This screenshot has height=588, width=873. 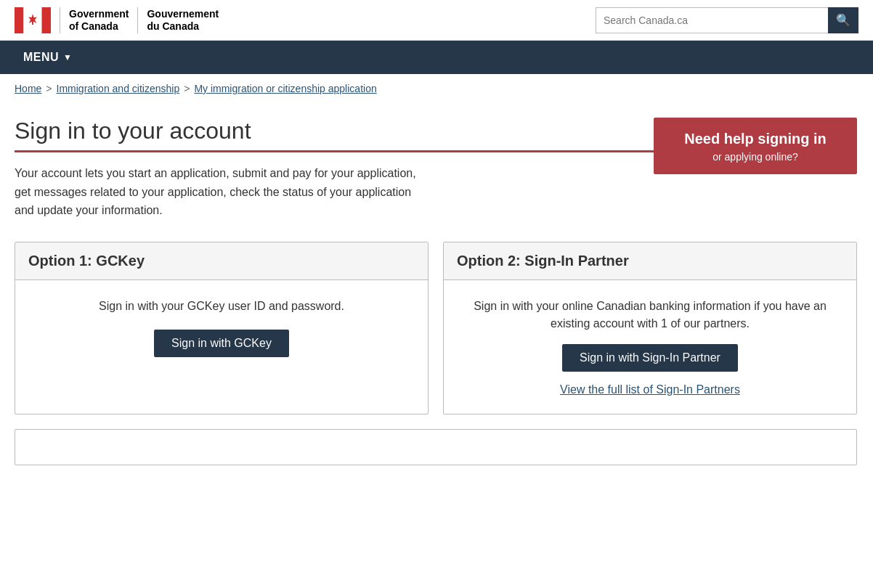 I want to click on help-banner-title: Need help signing in, so click(x=755, y=139).